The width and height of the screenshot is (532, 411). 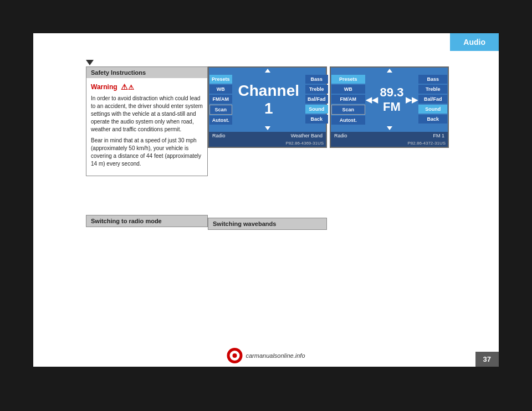 I want to click on section-triangle, so click(x=90, y=63).